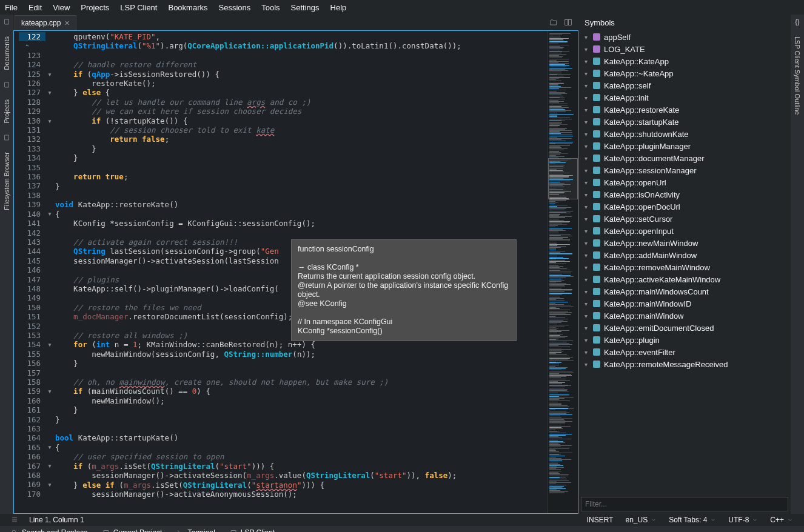 The image size is (804, 532). What do you see at coordinates (797, 75) in the screenshot?
I see `dock-lsp-client-symbol-outline: LSP Client Symbol Outline` at bounding box center [797, 75].